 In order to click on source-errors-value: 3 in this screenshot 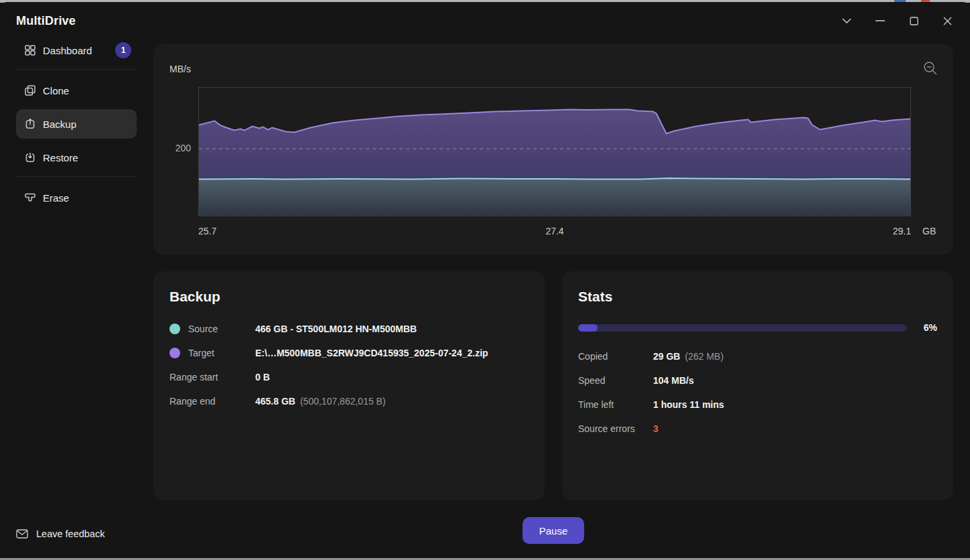, I will do `click(656, 429)`.